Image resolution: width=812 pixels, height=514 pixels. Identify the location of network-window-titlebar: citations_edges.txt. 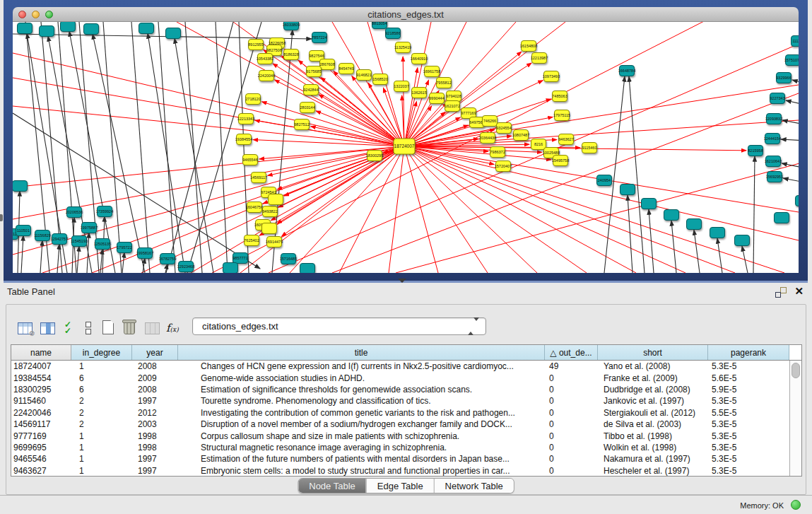
(406, 14).